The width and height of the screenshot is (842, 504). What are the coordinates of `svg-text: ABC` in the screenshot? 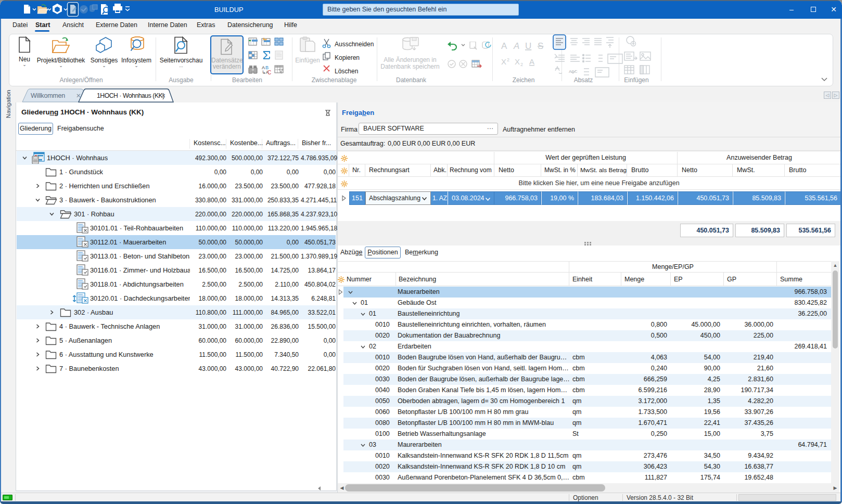 It's located at (573, 72).